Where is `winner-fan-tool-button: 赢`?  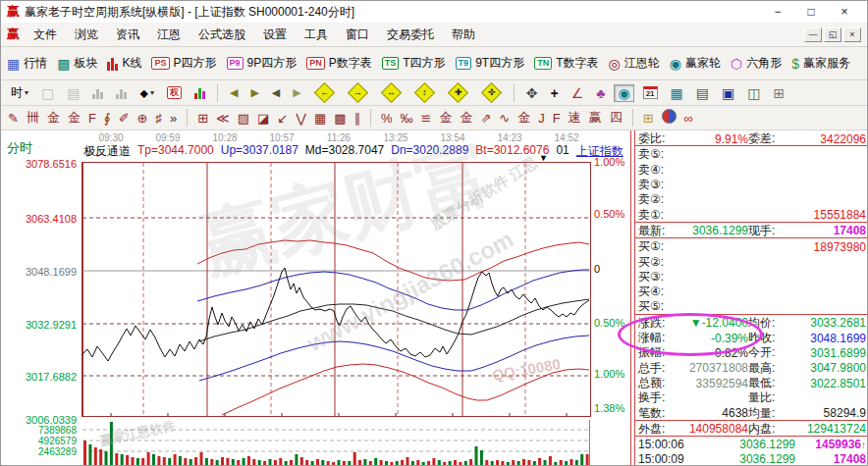
winner-fan-tool-button: 赢 is located at coordinates (595, 118).